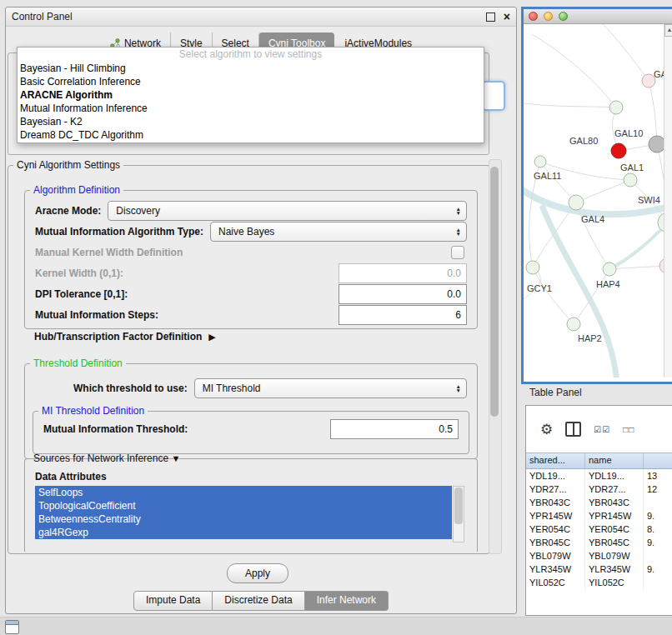  What do you see at coordinates (107, 458) in the screenshot?
I see `sources-legend: Sources for Network Inference ▼` at bounding box center [107, 458].